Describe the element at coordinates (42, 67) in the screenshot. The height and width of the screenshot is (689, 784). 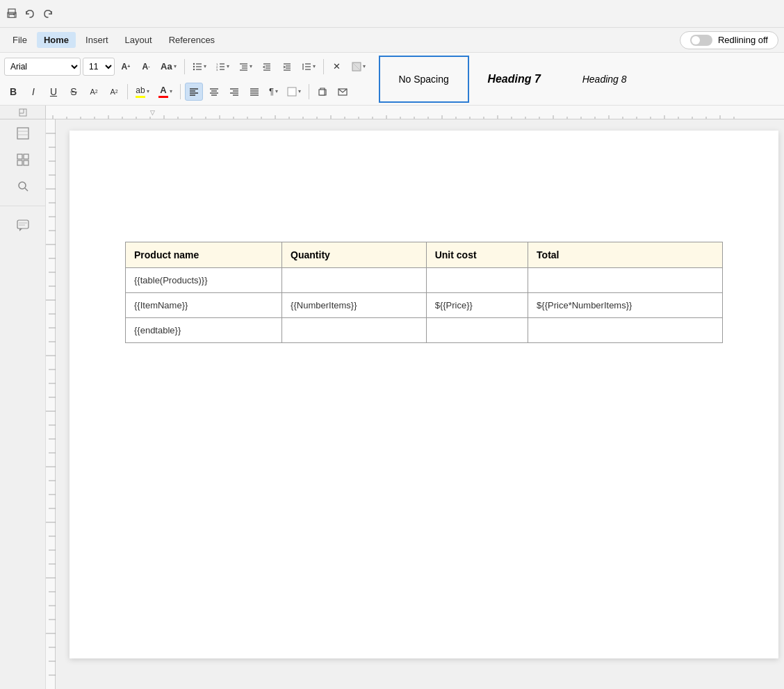
I see `font-name-select: Arial` at that location.